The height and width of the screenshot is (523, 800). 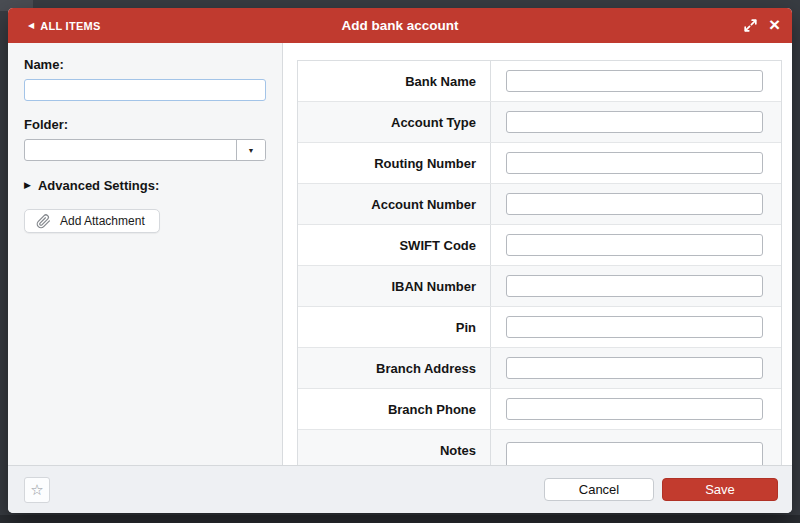 I want to click on add-attachment-button: Add Attachment, so click(x=92, y=221).